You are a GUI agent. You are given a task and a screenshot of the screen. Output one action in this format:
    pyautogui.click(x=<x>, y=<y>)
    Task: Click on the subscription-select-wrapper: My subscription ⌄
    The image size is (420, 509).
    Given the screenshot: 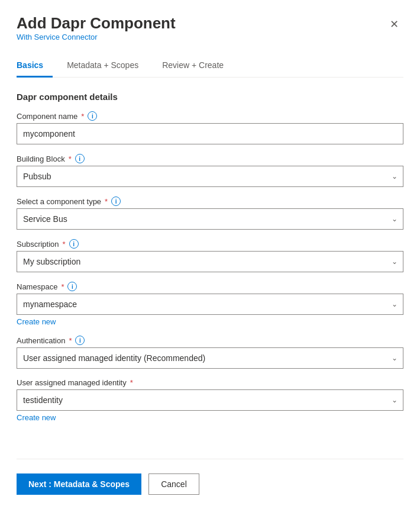 What is the action you would take?
    pyautogui.click(x=210, y=262)
    